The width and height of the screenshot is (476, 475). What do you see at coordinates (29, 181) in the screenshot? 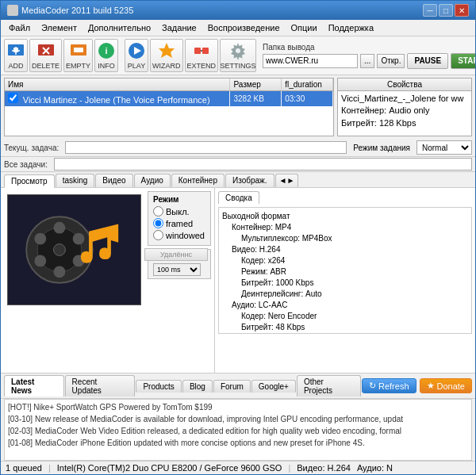
I see `tab-preview: Просмотр` at bounding box center [29, 181].